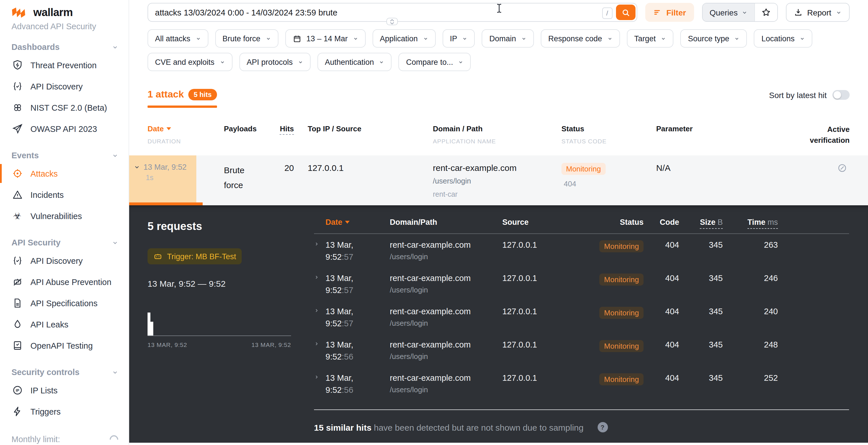 The image size is (868, 445). What do you see at coordinates (356, 180) in the screenshot?
I see `attack-top-ip: 127.0.0.1` at bounding box center [356, 180].